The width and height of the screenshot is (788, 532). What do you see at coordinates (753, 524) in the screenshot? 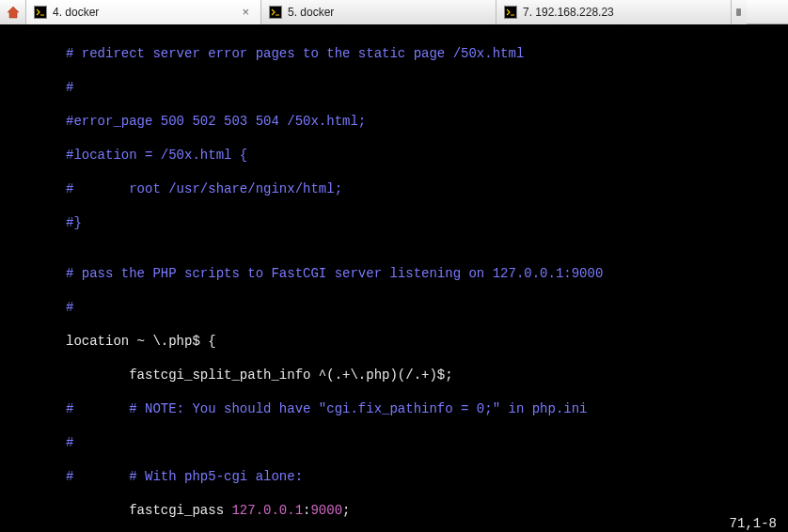
I see `vim-status: 71,1-8` at bounding box center [753, 524].